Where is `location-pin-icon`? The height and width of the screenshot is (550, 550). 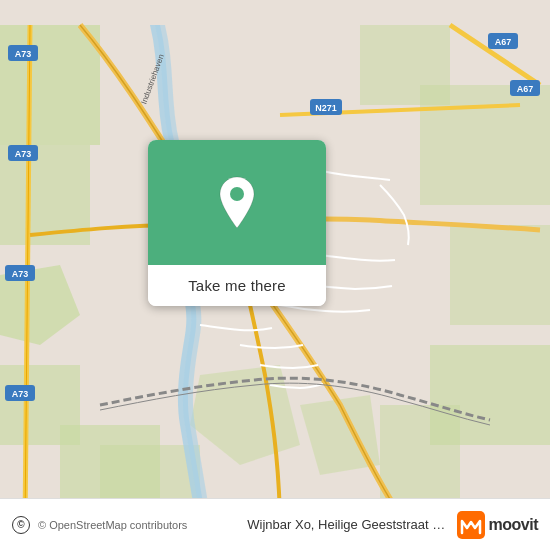
location-pin-icon is located at coordinates (237, 202).